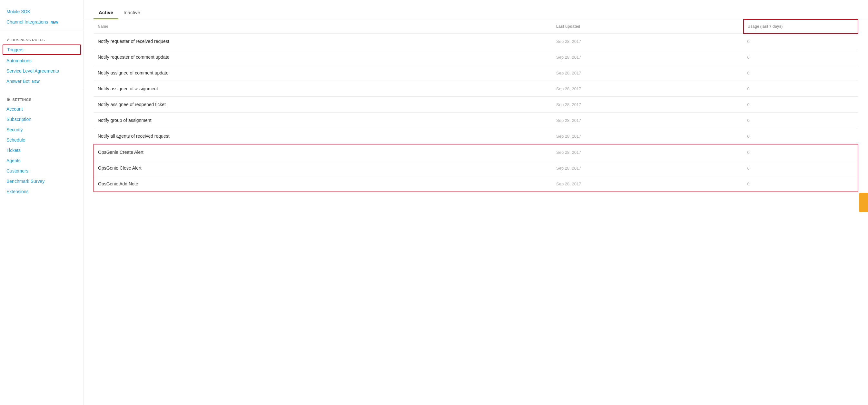 This screenshot has height=405, width=868. Describe the element at coordinates (476, 136) in the screenshot. I see `table-row: Notify all agents of received requestSep…` at that location.